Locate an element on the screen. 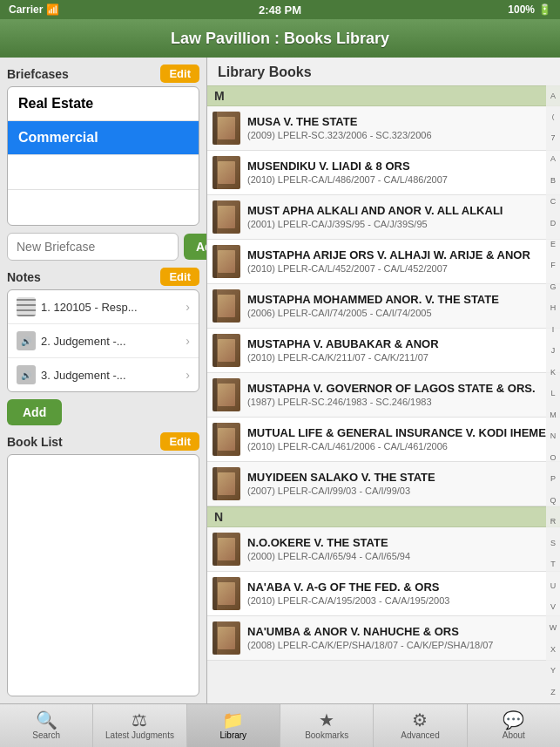 The width and height of the screenshot is (560, 747). alpha-i: I is located at coordinates (554, 329).